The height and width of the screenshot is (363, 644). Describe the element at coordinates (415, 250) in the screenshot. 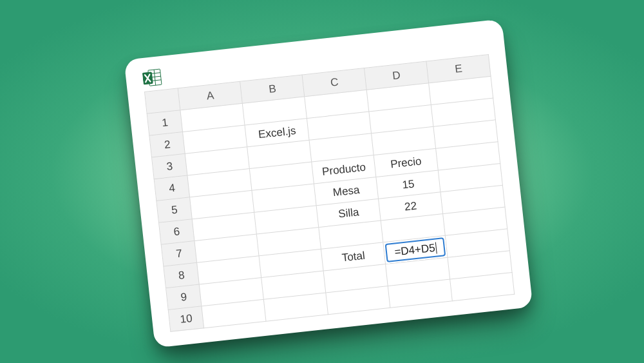

I see `cell-editor-text: =D4+D5` at that location.